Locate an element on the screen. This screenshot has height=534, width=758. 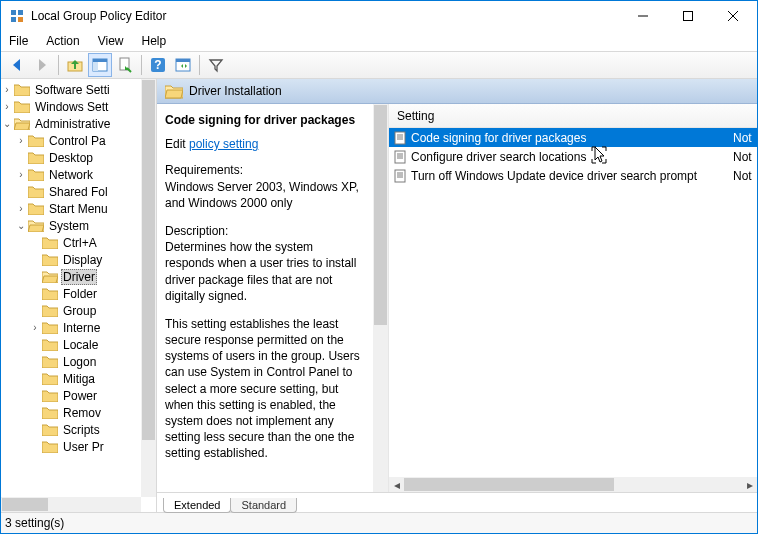
menu-file: File is located at coordinates (18, 41).